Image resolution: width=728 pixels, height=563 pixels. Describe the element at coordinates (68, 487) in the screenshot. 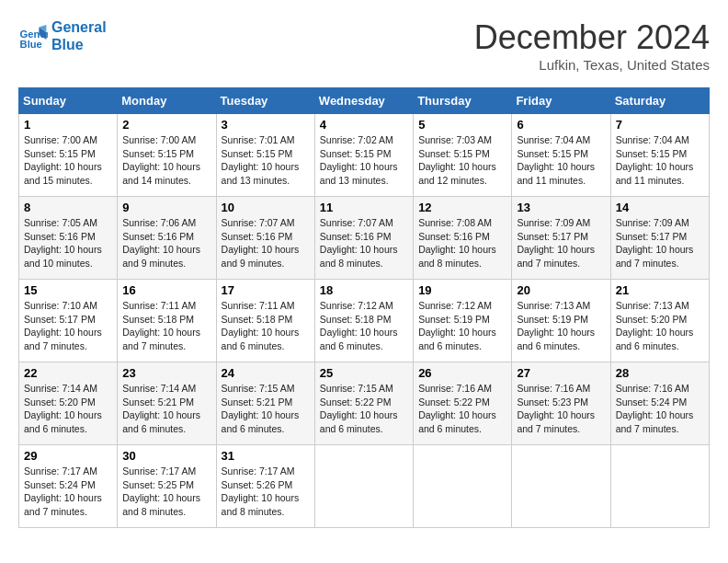

I see `day-cell: 29 Sunrise: 7:17 AM Sunset: 5:24 PM Dayl…` at that location.